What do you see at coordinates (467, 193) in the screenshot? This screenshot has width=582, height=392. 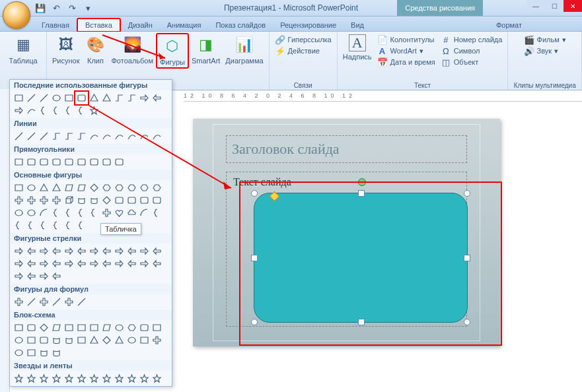 I see `sel-handle-ne` at bounding box center [467, 193].